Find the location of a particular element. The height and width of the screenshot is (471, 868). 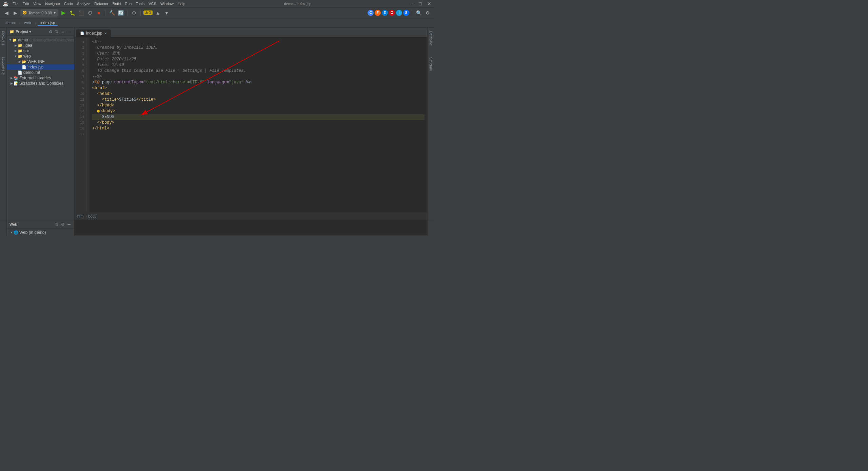

warning-prev-button: ▲ is located at coordinates (158, 13).